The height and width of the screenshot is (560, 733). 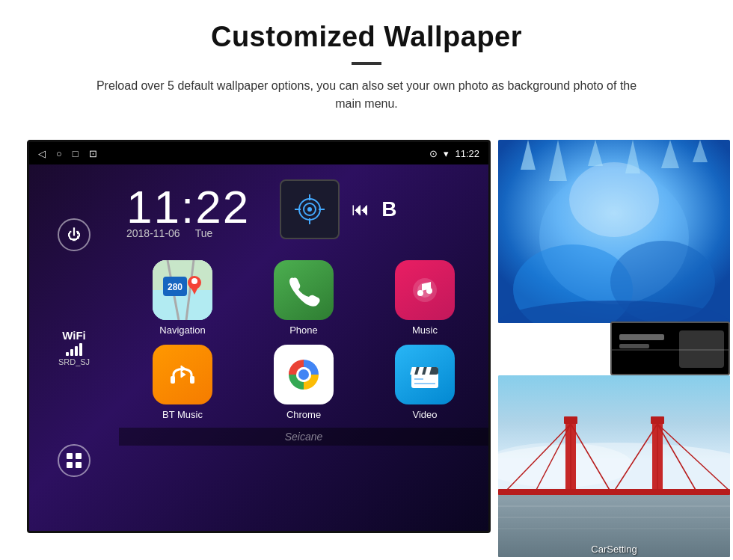 I want to click on mini-thumbnail-row, so click(x=614, y=348).